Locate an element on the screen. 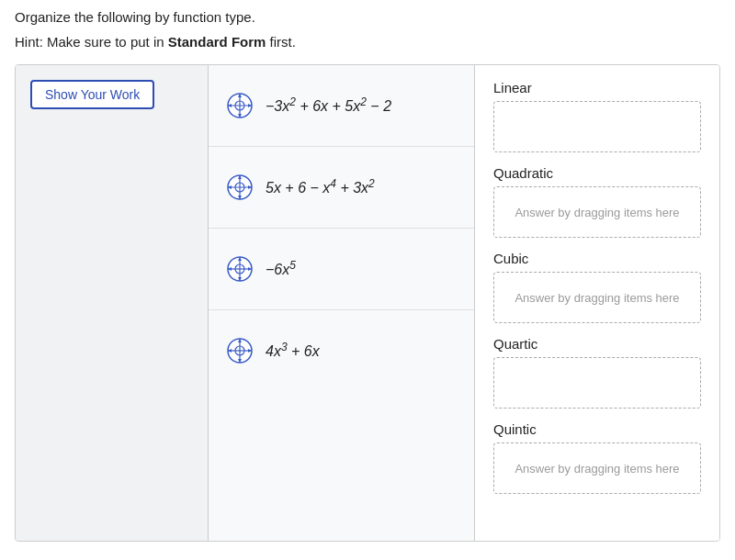  list-item: −6x5 is located at coordinates (342, 270).